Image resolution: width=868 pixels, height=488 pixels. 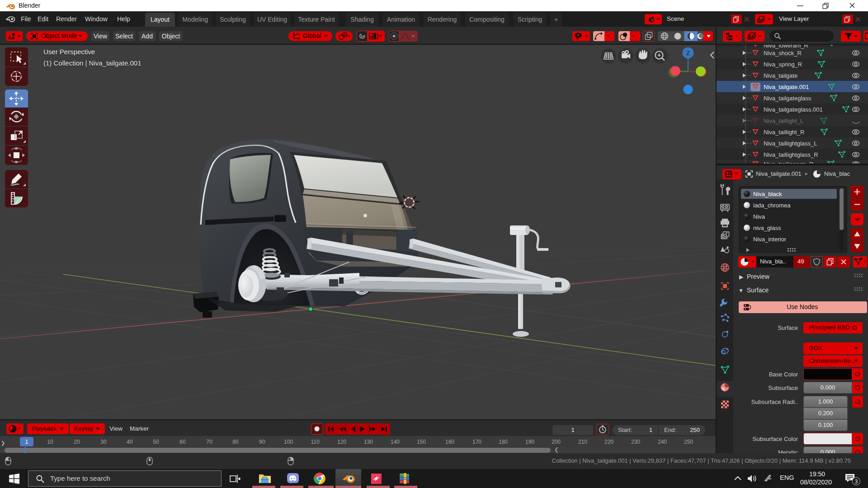 What do you see at coordinates (783, 53) in the screenshot?
I see `svg-text: Niva_shock_R` at bounding box center [783, 53].